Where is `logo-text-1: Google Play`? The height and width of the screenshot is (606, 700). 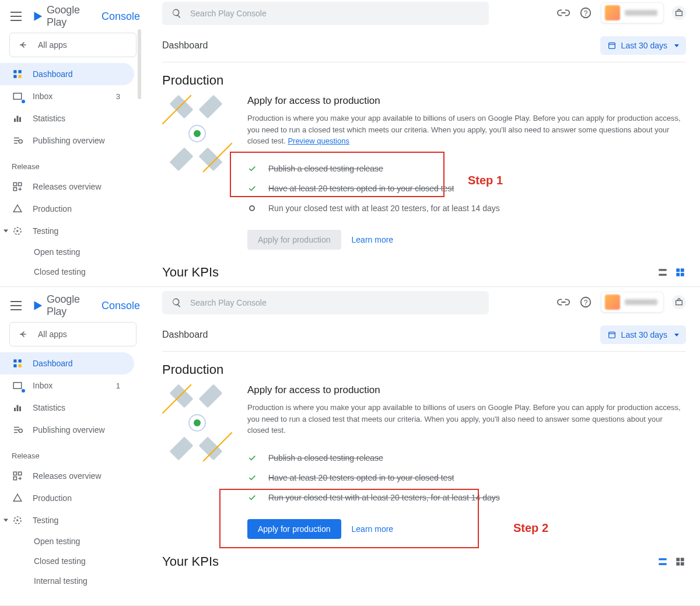
logo-text-1: Google Play is located at coordinates (73, 306).